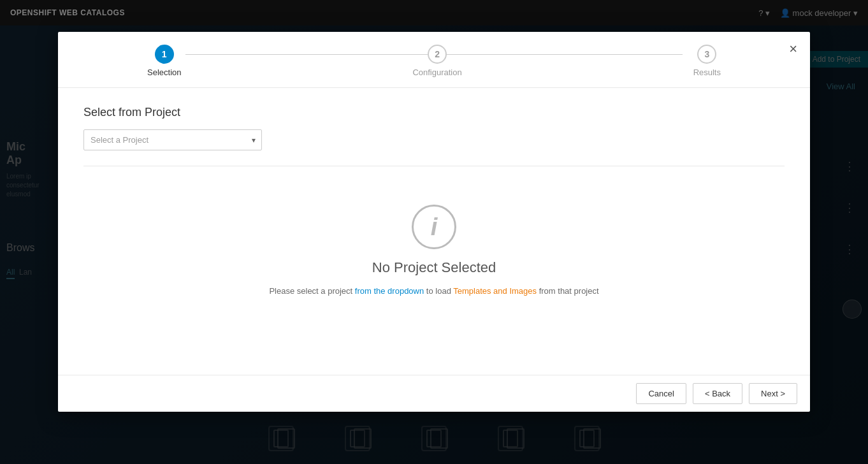  What do you see at coordinates (568, 291) in the screenshot?
I see `desc-suffix: from that project` at bounding box center [568, 291].